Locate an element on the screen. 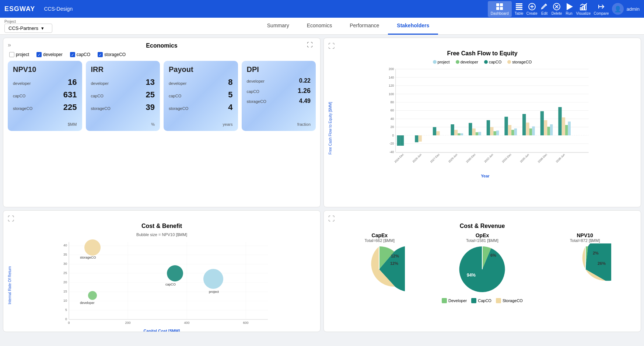 The image size is (644, 346). cr-sections-header: CapEx Total=662 [$MM] OpEx Total=1581 [$… is located at coordinates (482, 238).